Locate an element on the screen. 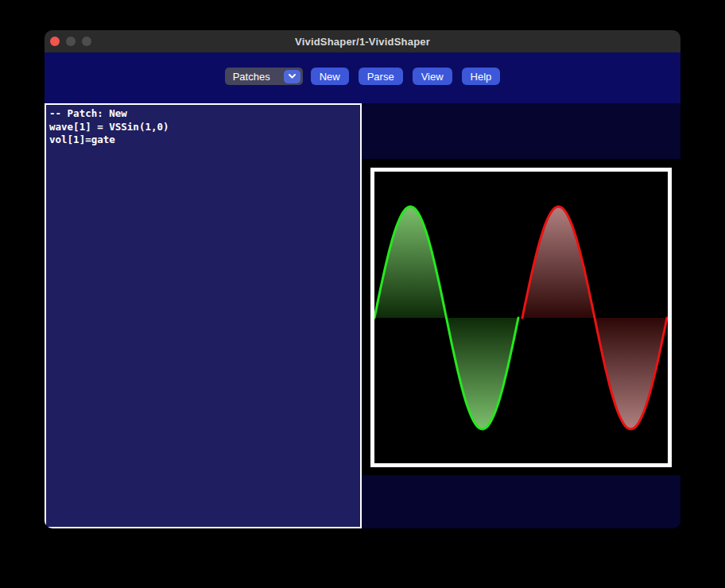 This screenshot has width=725, height=588. traffic-lights is located at coordinates (68, 41).